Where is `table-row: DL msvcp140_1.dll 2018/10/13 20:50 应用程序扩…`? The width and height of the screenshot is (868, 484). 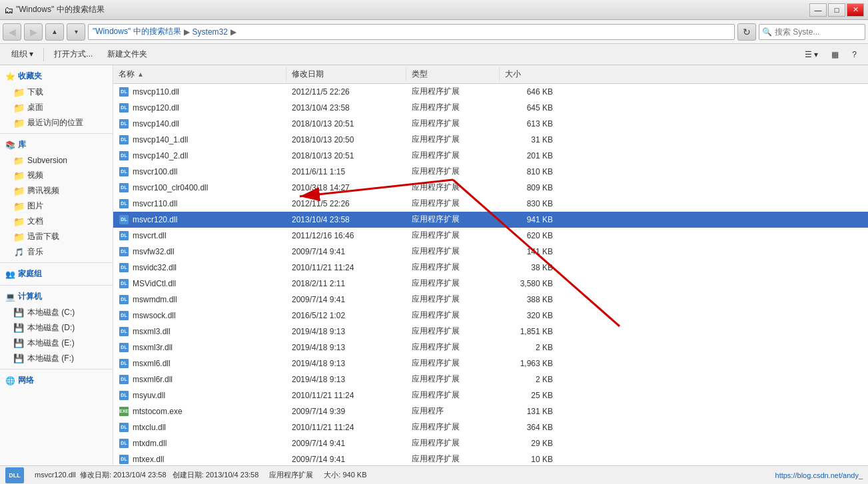 table-row: DL msvcp140_1.dll 2018/10/13 20:50 应用程序扩… is located at coordinates (490, 140).